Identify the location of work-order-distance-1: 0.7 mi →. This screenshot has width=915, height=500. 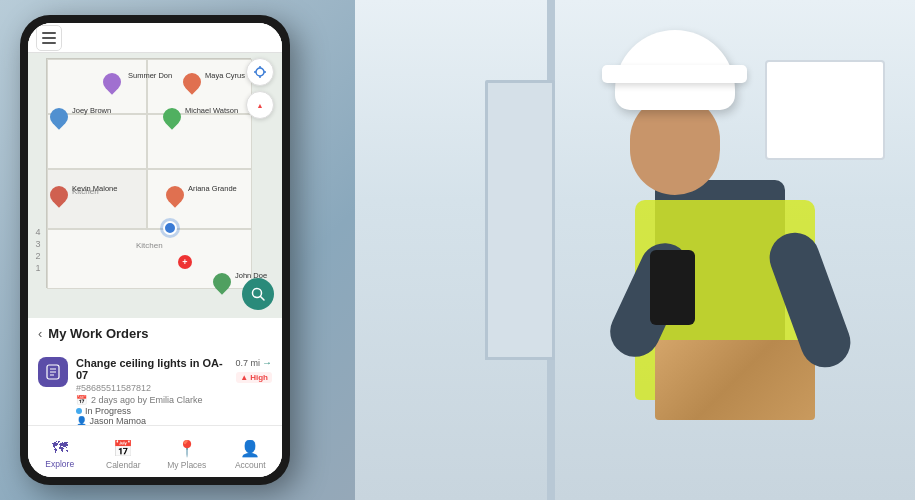
(254, 362).